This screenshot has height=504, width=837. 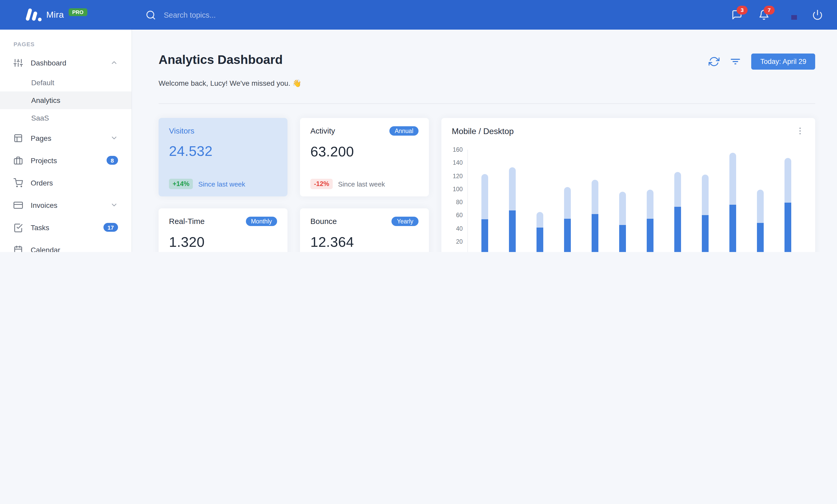 I want to click on refresh-button, so click(x=714, y=61).